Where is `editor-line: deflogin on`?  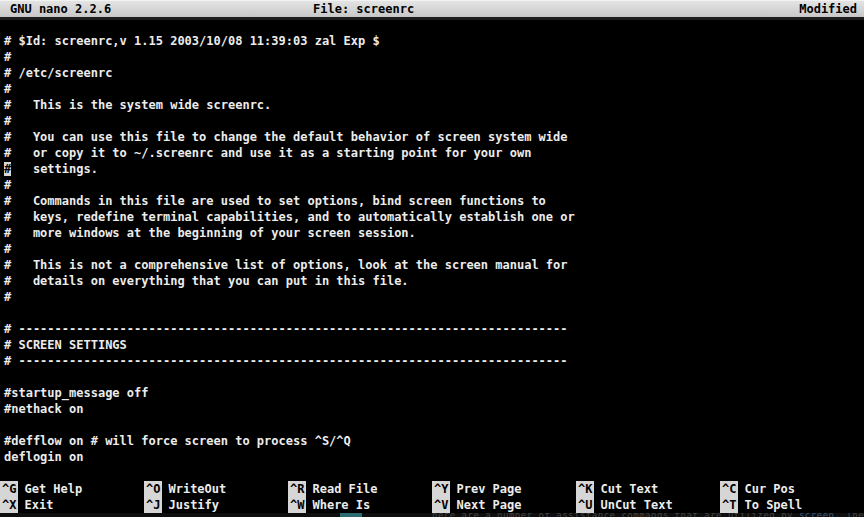
editor-line: deflogin on is located at coordinates (432, 457).